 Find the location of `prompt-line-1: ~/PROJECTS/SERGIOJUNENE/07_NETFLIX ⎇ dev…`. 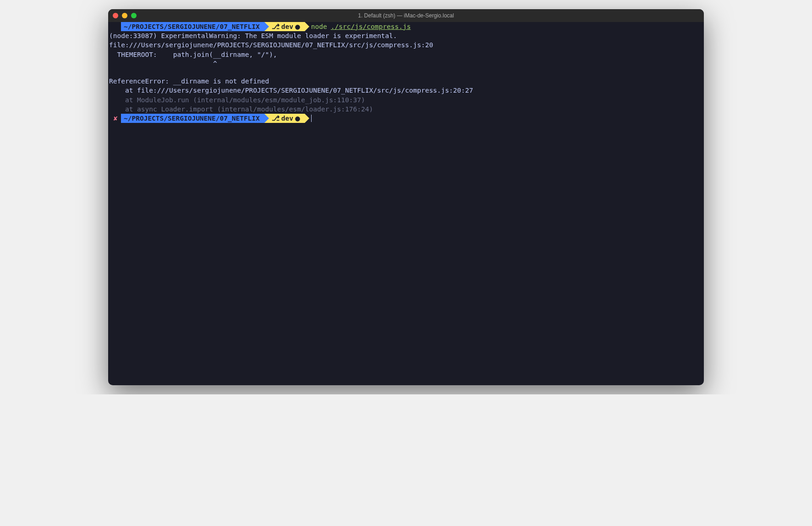

prompt-line-1: ~/PROJECTS/SERGIOJUNENE/07_NETFLIX ⎇ dev… is located at coordinates (406, 27).